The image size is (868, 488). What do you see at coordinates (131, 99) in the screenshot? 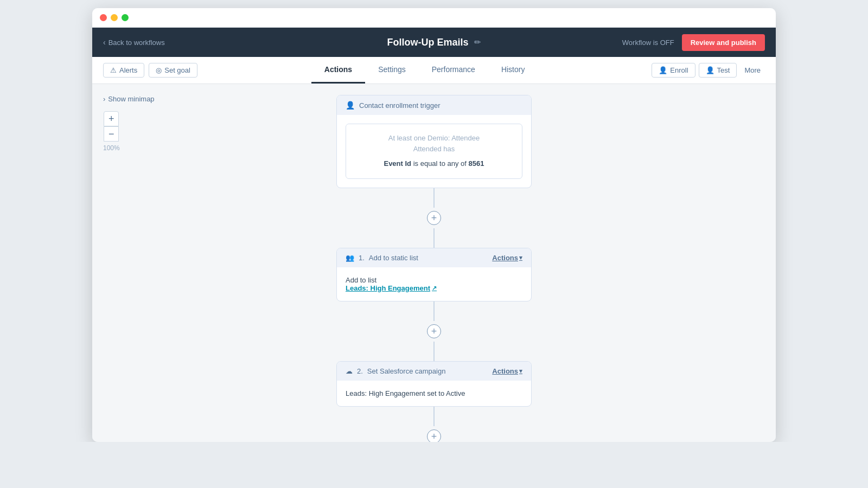
I see `minimap-label: Show minimap` at bounding box center [131, 99].